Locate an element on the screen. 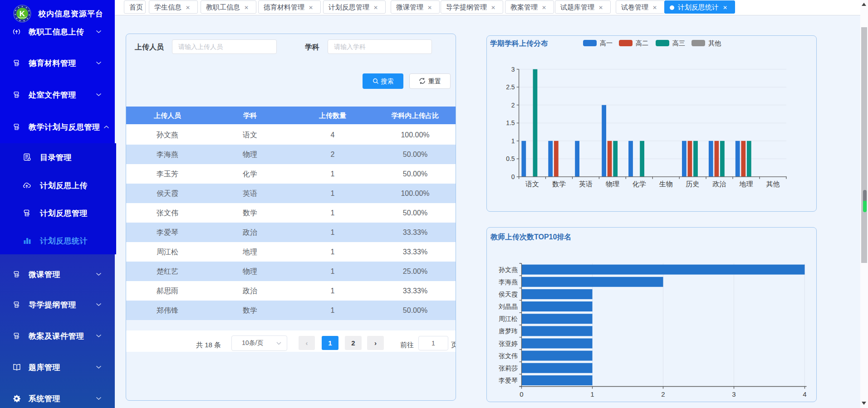 The image size is (868, 408). svg-text: 李爱琴 is located at coordinates (508, 380).